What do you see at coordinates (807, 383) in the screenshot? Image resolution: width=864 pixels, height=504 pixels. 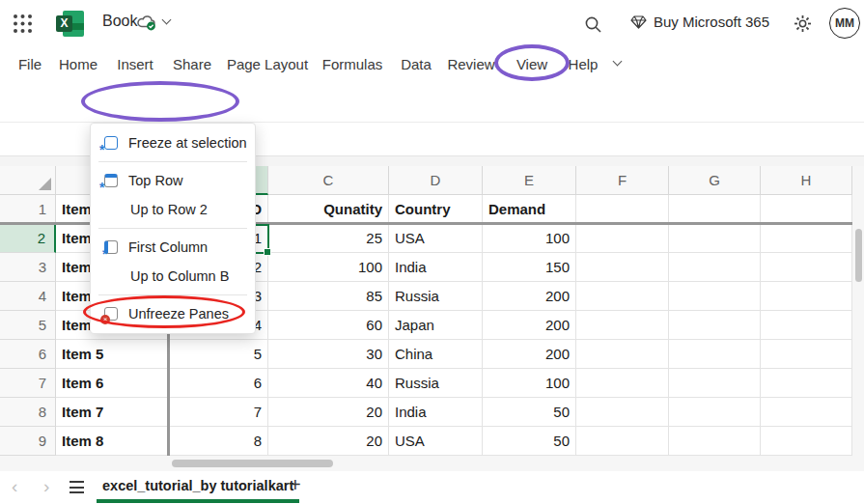 I see `cell-H7` at bounding box center [807, 383].